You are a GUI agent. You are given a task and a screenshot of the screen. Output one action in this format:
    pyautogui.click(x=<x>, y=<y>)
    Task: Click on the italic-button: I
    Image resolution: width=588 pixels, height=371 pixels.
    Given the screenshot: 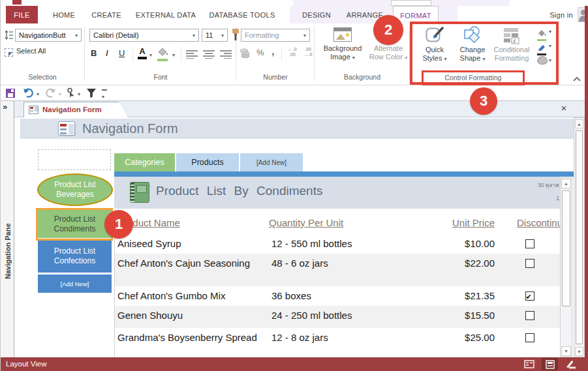 What is the action you would take?
    pyautogui.click(x=107, y=53)
    